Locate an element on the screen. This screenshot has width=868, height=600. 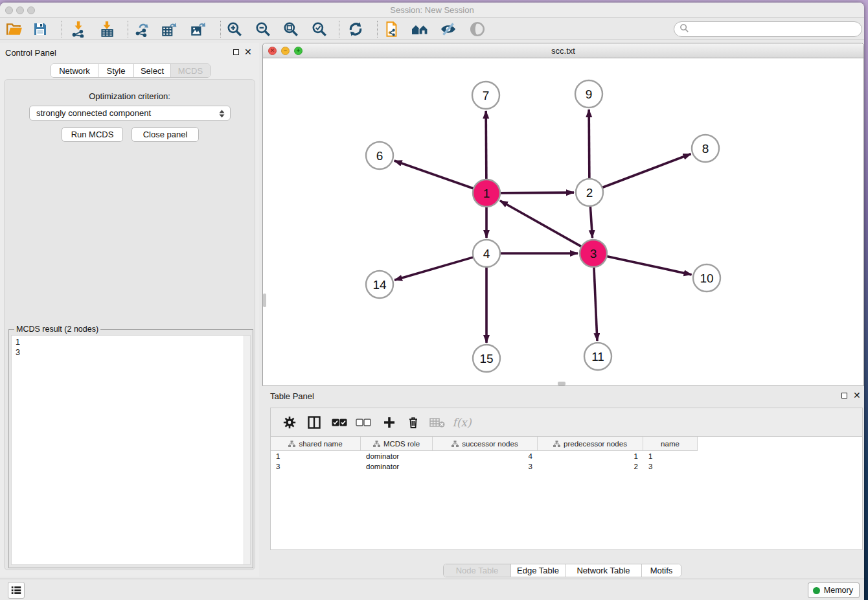
import-network-icon is located at coordinates (78, 29).